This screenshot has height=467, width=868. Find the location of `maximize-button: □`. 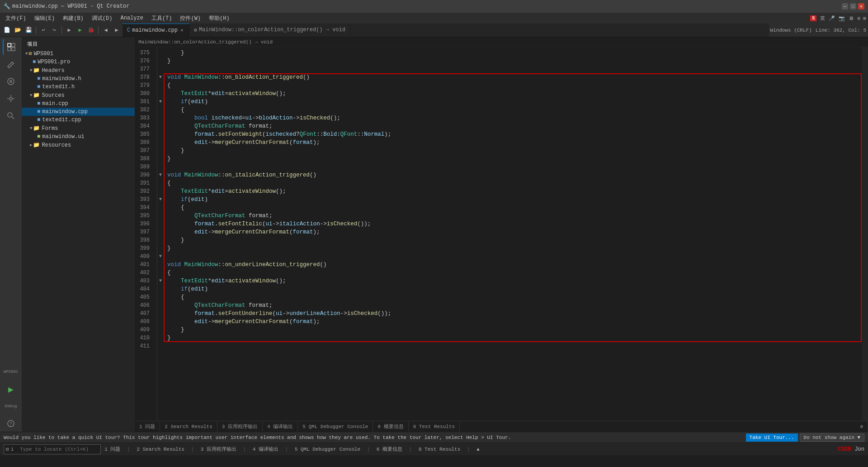

maximize-button: □ is located at coordinates (853, 6).